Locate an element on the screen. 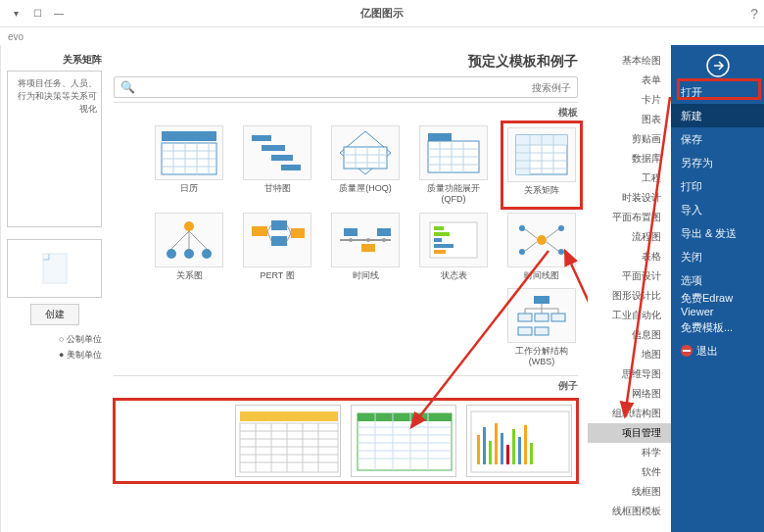  category-item: 表单 is located at coordinates (629, 80).